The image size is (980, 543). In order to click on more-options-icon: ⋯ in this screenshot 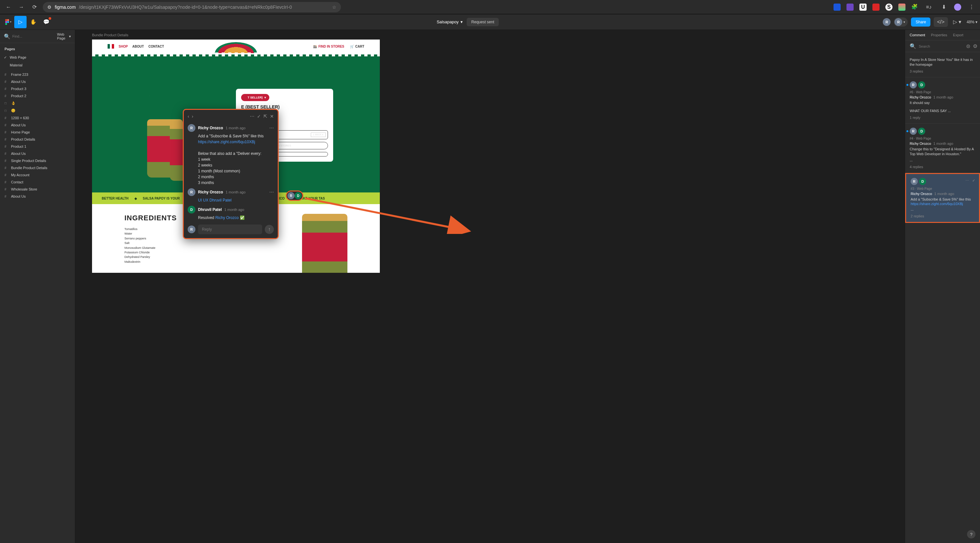, I will do `click(252, 116)`.